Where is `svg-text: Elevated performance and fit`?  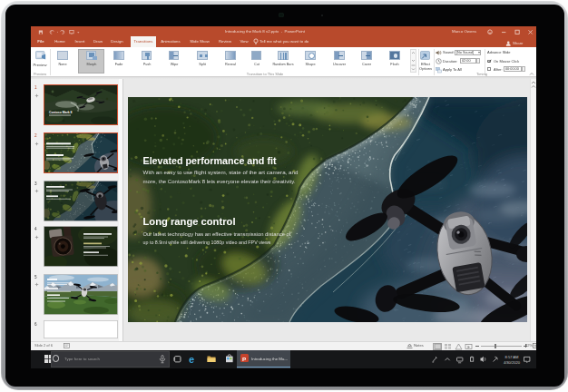
svg-text: Elevated performance and fit is located at coordinates (209, 161).